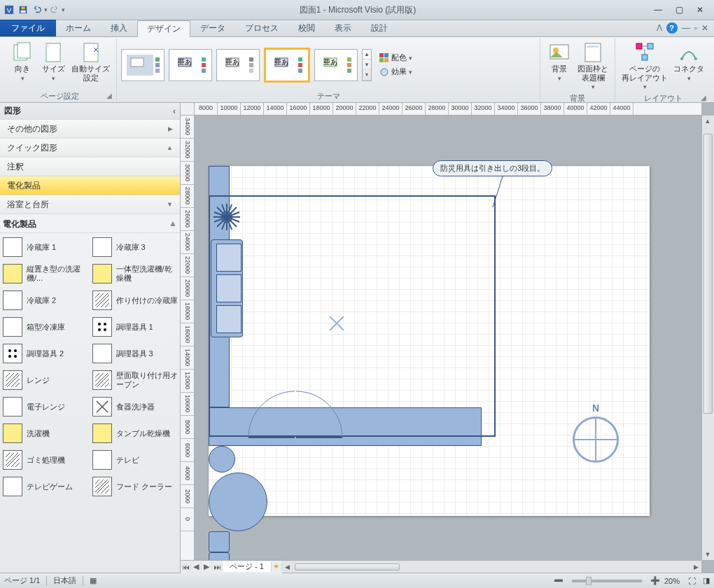  I want to click on callout: 防災用具は引き出しの3段目。, so click(493, 168).